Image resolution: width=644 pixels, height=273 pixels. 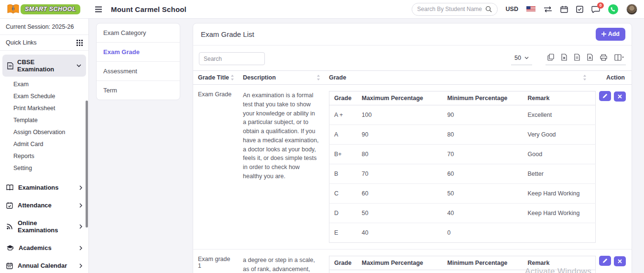 What do you see at coordinates (138, 71) in the screenshot?
I see `menu-item-assessment: Assessment` at bounding box center [138, 71].